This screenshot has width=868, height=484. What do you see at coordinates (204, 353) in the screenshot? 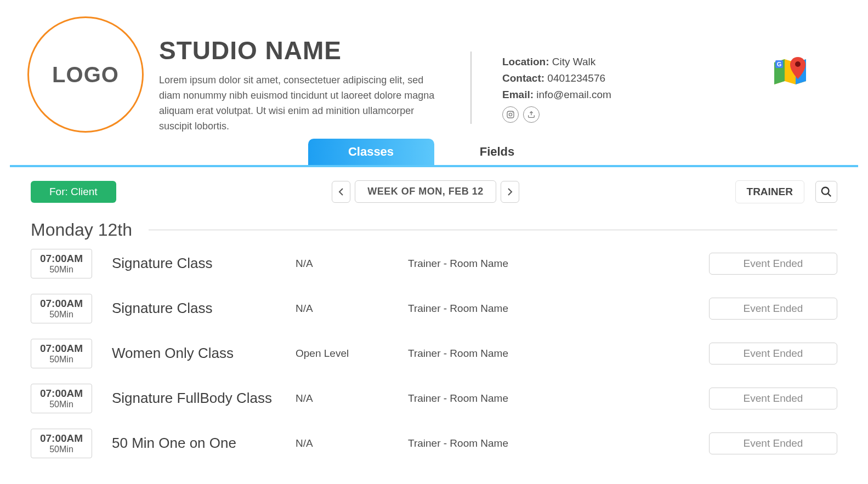
I see `class-name: Women Only Class` at bounding box center [204, 353].